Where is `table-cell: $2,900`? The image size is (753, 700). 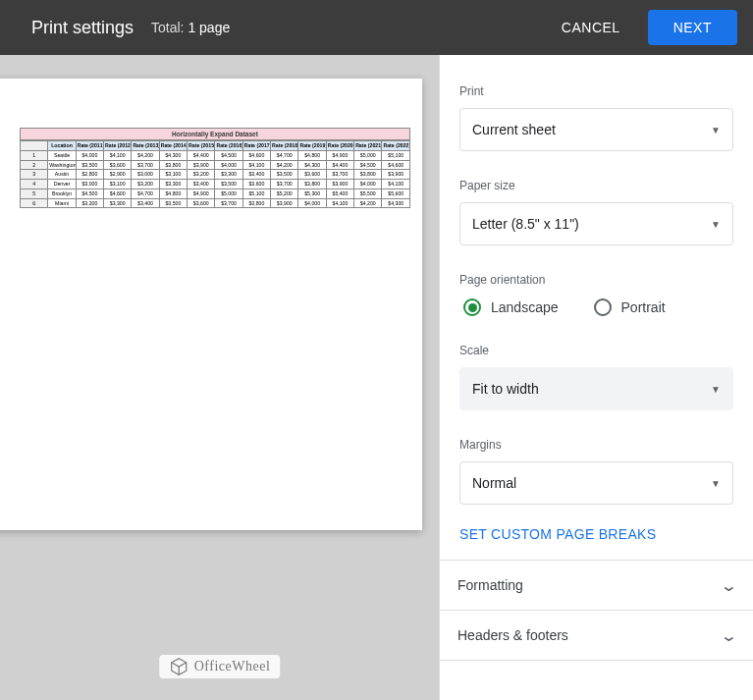 table-cell: $2,900 is located at coordinates (118, 175).